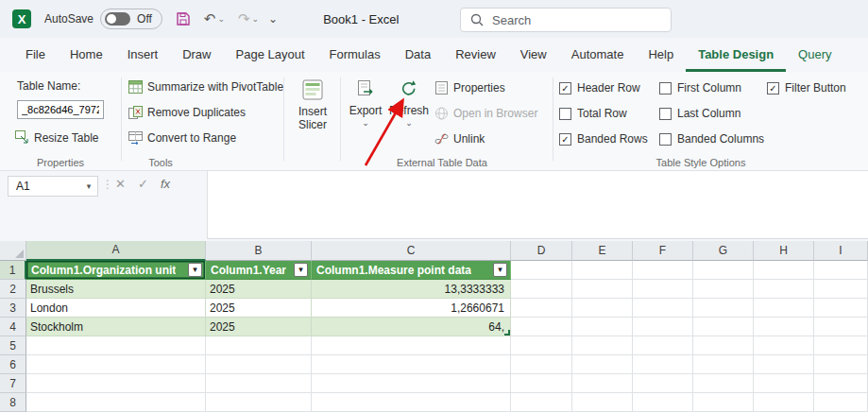 The height and width of the screenshot is (413, 868). I want to click on cell-b8, so click(259, 403).